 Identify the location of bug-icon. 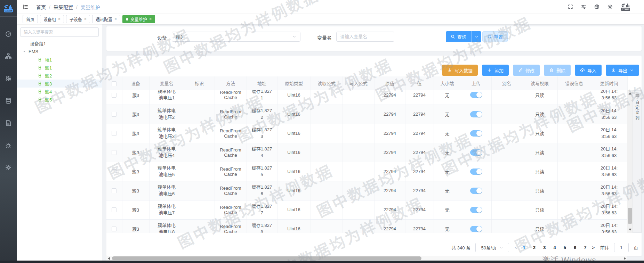
(8, 145).